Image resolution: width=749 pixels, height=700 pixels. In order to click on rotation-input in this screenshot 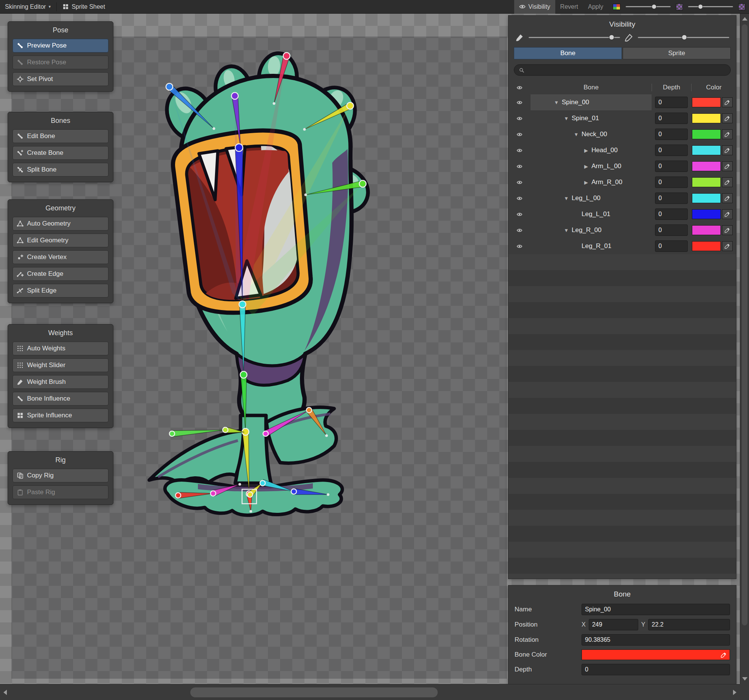, I will do `click(656, 640)`.